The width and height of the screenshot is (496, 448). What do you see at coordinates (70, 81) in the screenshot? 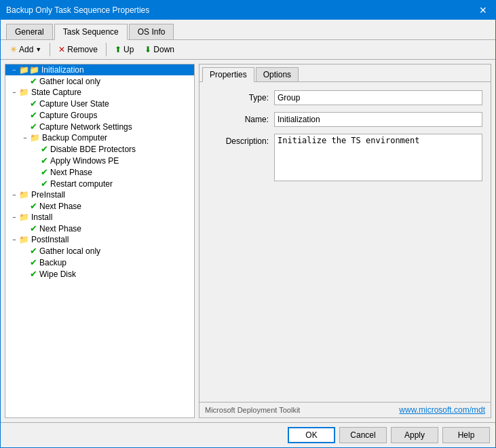
I see `tree-label-gather-local: Gather local only` at bounding box center [70, 81].